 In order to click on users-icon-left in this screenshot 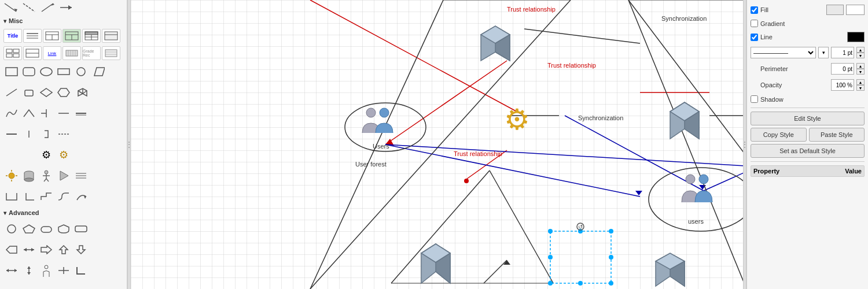, I will do `click(380, 124)`.